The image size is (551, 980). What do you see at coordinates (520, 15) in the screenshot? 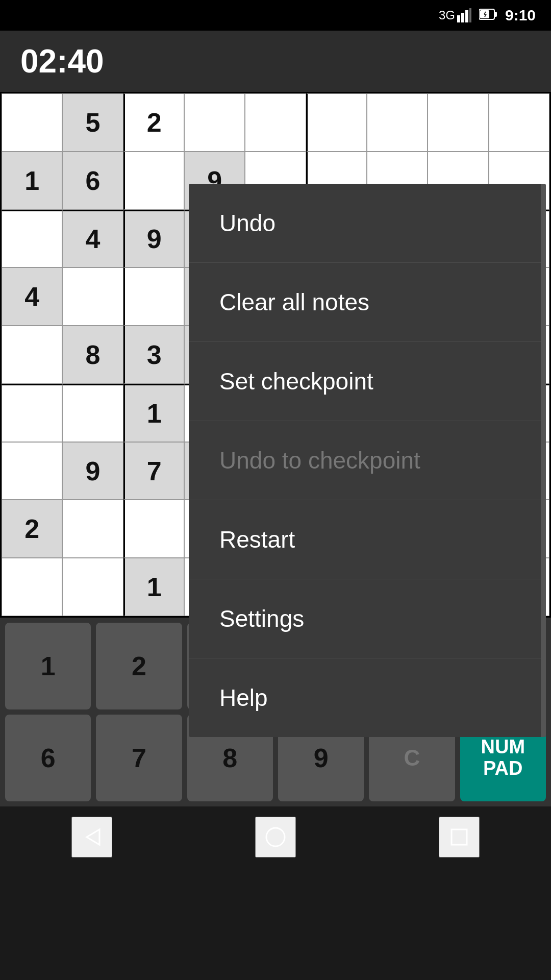
I see `clock: 9:10` at bounding box center [520, 15].